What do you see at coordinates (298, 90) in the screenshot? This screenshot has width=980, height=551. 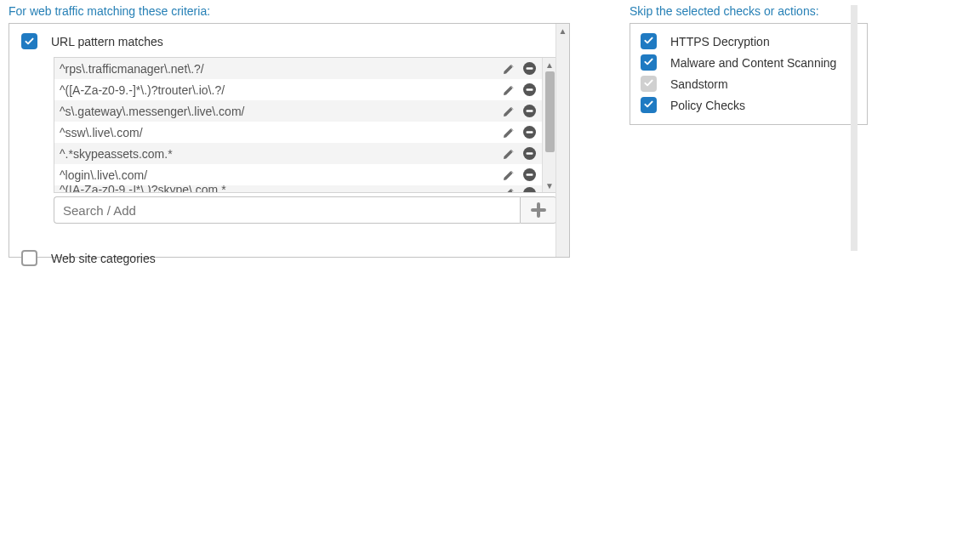 I see `list-item: ^([A-Za-z0-9.-]*\.)?trouter\.io\.?/` at bounding box center [298, 90].